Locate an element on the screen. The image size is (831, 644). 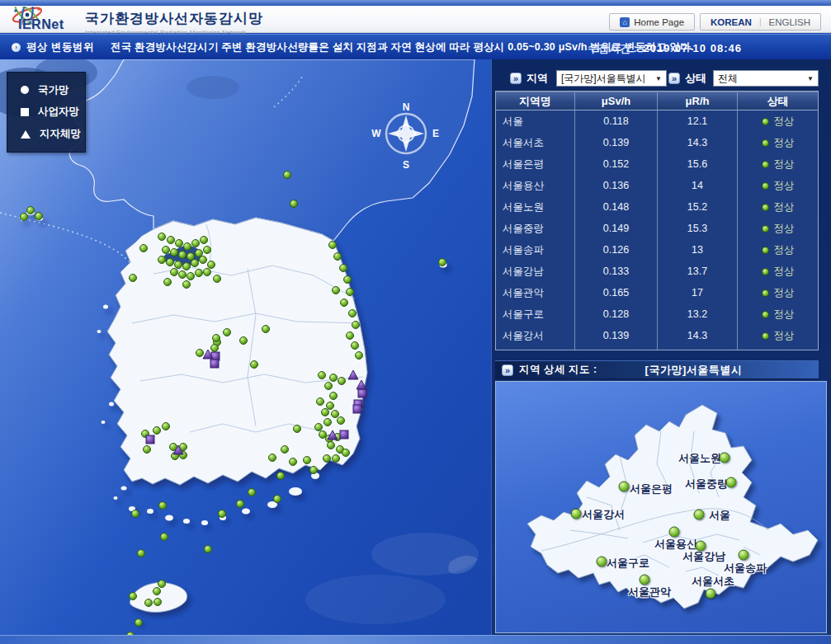
region-select: [국가망]서울특별시 ▼ is located at coordinates (611, 78).